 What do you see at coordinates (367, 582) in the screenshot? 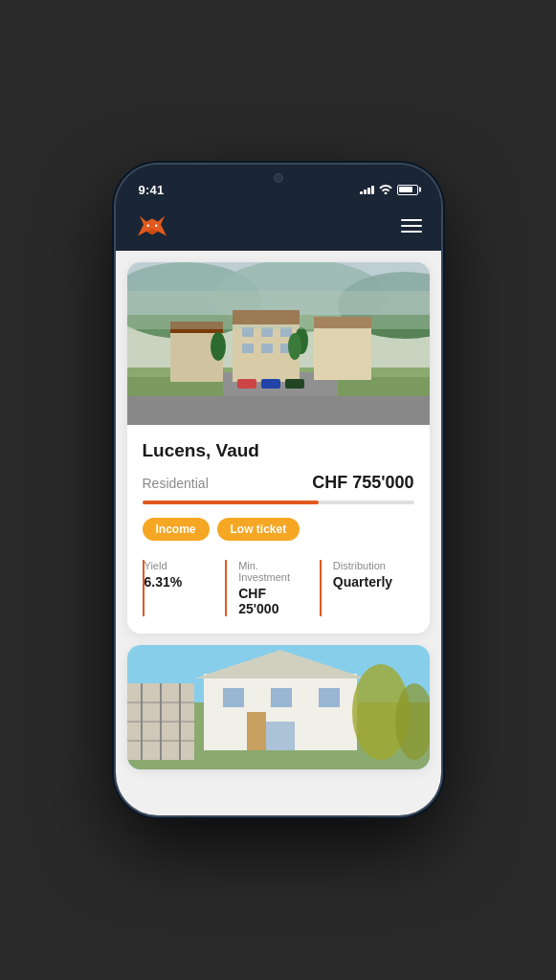
I see `distribution-value: Quarterly` at bounding box center [367, 582].